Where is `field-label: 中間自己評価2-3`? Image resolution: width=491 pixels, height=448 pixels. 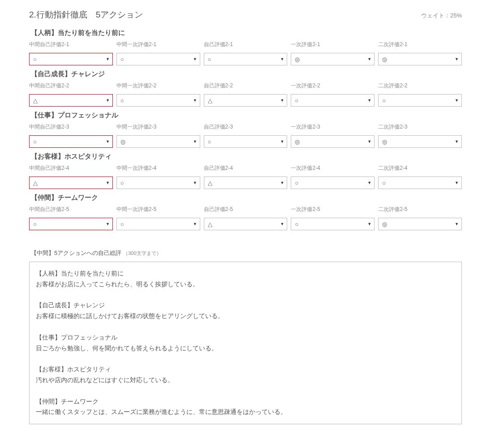
field-label: 中間自己評価2-3 is located at coordinates (71, 127).